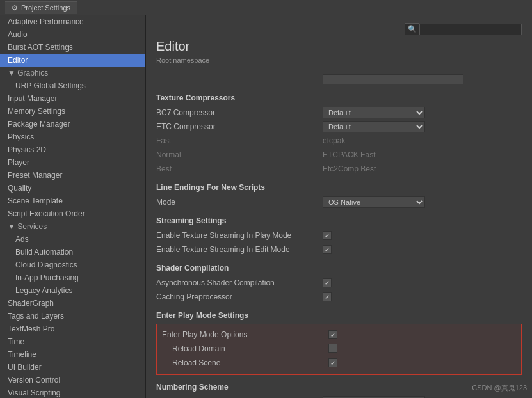  What do you see at coordinates (73, 163) in the screenshot?
I see `sidebar-item-player: Player` at bounding box center [73, 163].